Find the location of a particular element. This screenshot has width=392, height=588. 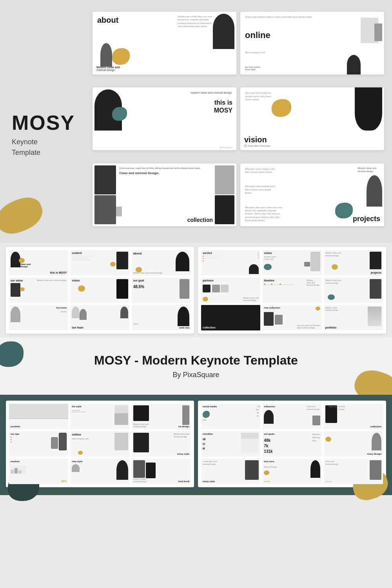

thumb-lora-toms: lora toms ★★★★ is located at coordinates (38, 318).